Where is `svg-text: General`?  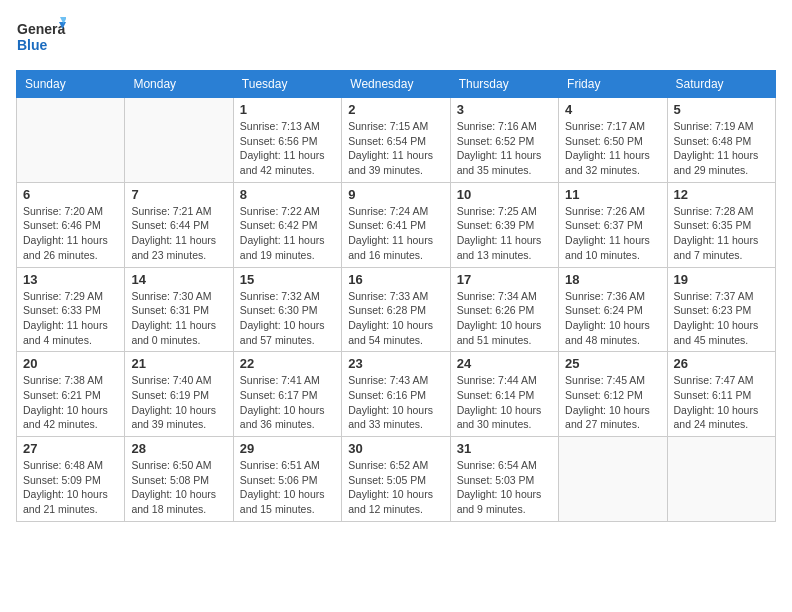 svg-text: General is located at coordinates (42, 29).